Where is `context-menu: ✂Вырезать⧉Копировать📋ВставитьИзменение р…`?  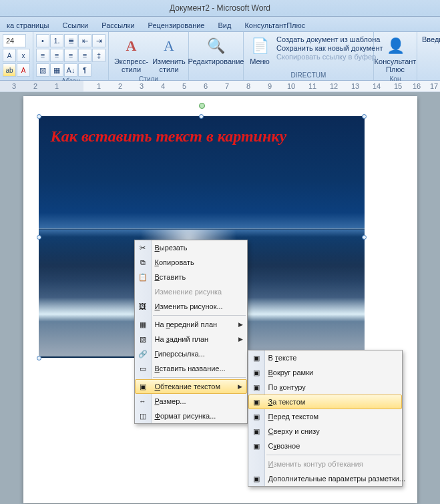
context-menu: ✂Вырезать⧉Копировать📋ВставитьИзменение р… is located at coordinates (191, 332).